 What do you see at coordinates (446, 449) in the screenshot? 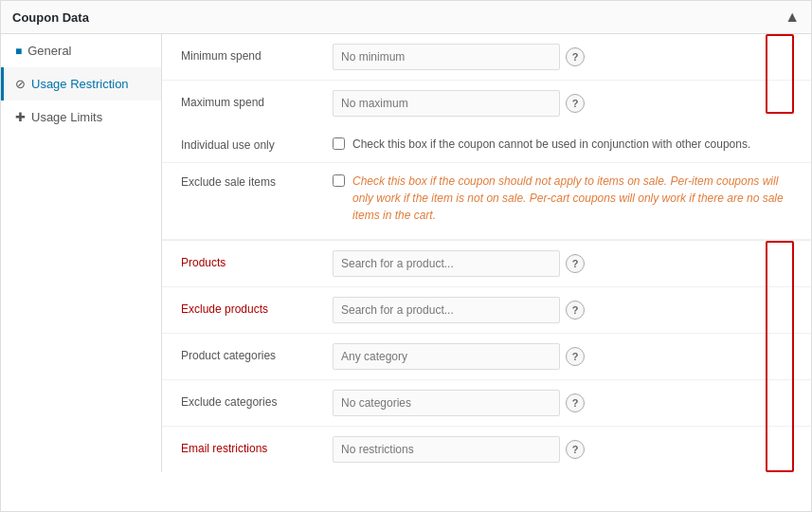
I see `email-restrictions-input` at bounding box center [446, 449].